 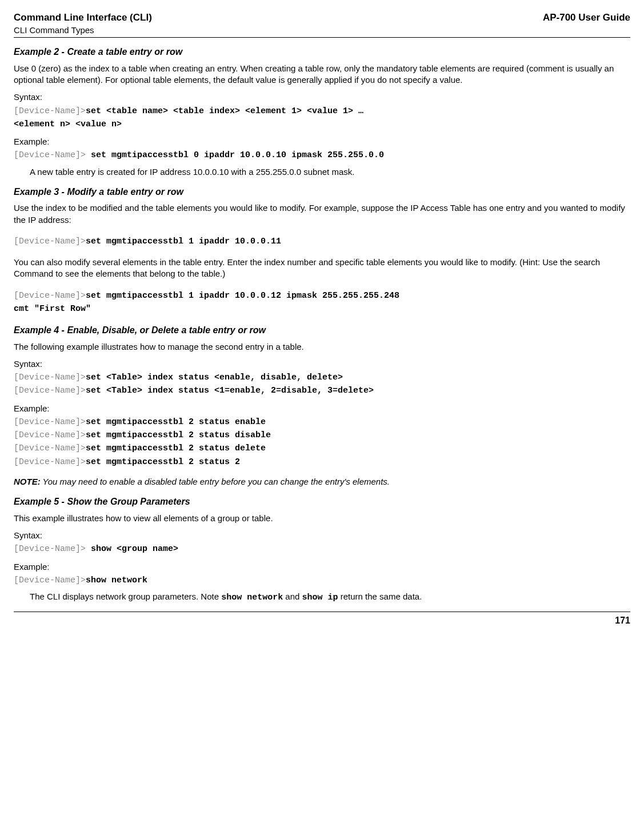 What do you see at coordinates (322, 347) in the screenshot?
I see `example-4-description: The following example illustrates how to…` at bounding box center [322, 347].